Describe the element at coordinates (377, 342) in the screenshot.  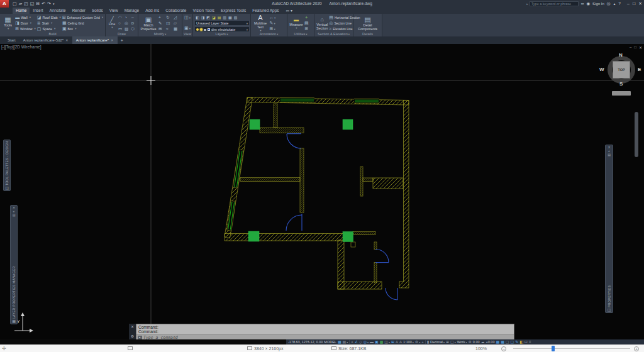
I see `transparency-icon: ▣` at that location.